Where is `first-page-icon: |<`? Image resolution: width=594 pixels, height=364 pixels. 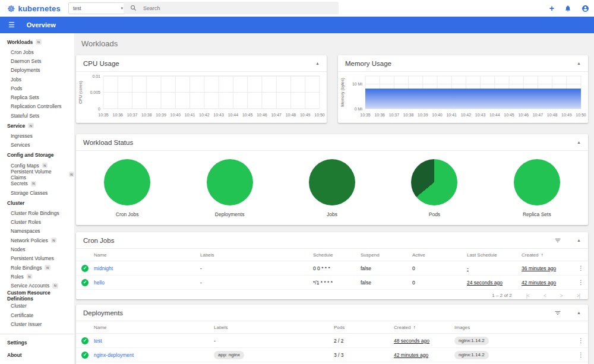 first-page-icon: |< is located at coordinates (527, 296).